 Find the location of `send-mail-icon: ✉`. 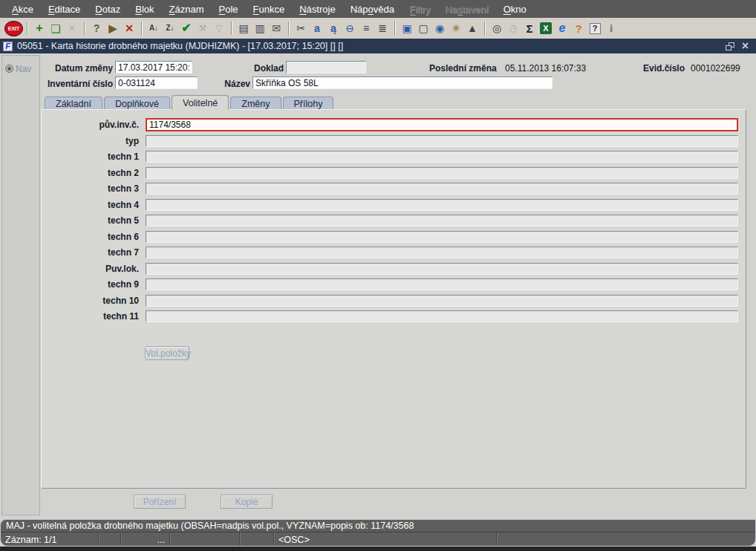

send-mail-icon: ✉ is located at coordinates (276, 28).